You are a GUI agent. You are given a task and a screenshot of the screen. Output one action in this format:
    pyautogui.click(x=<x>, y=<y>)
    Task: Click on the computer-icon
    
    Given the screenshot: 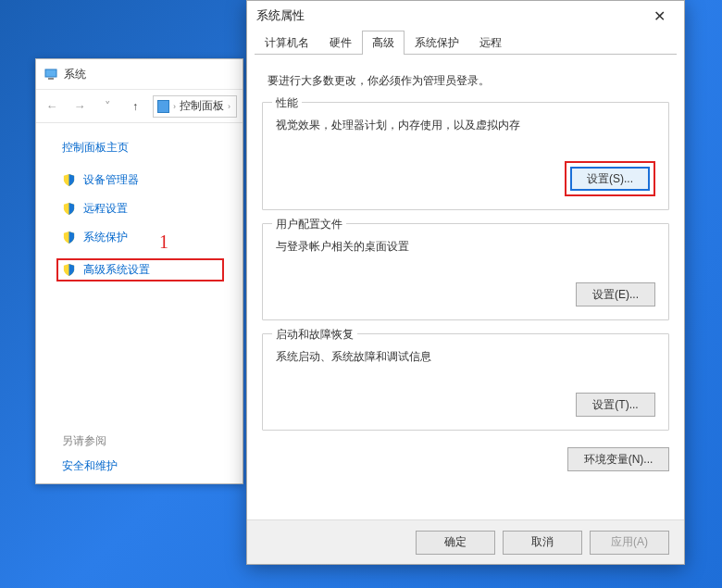 What is the action you would take?
    pyautogui.click(x=51, y=74)
    